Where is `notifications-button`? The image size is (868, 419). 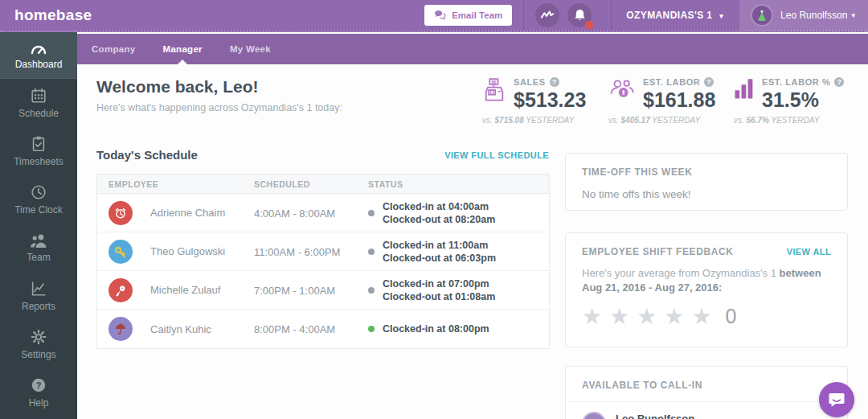
notifications-button is located at coordinates (579, 15).